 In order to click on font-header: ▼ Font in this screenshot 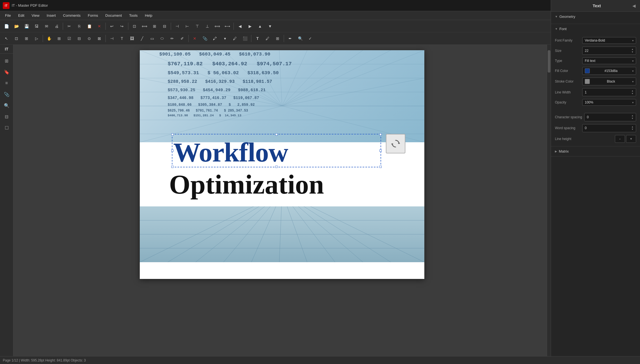, I will do `click(595, 29)`.